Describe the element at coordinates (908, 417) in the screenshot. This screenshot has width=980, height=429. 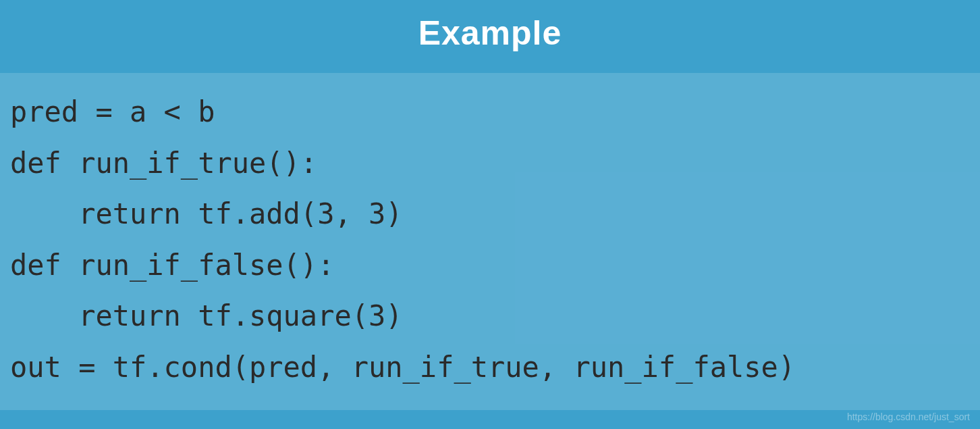
I see `watermark-text: https://blog.csdn.net/just_sort` at that location.